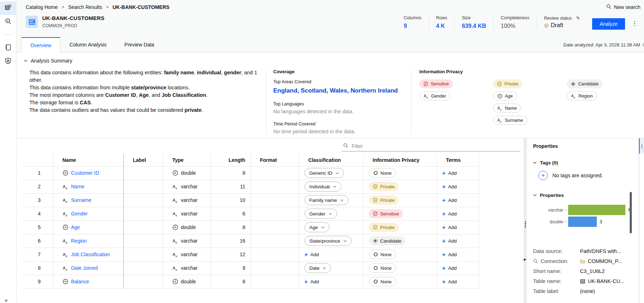  I want to click on summary-line: This data contains information about the…, so click(147, 76).